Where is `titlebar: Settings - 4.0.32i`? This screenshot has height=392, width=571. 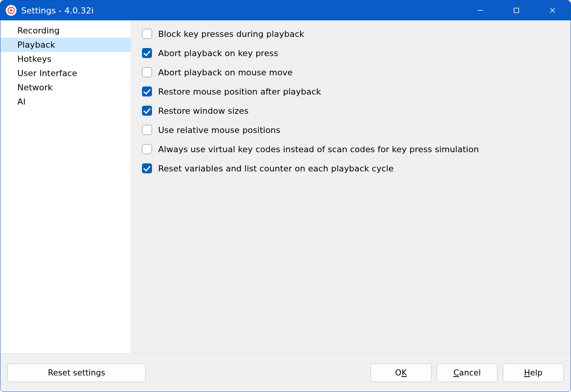 titlebar: Settings - 4.0.32i is located at coordinates (286, 10).